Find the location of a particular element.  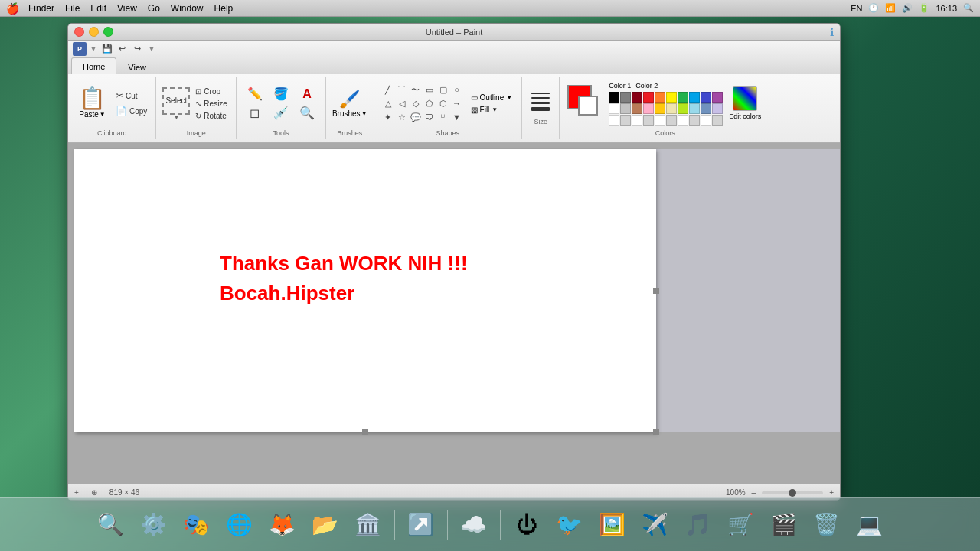

tab-view: View is located at coordinates (137, 67).